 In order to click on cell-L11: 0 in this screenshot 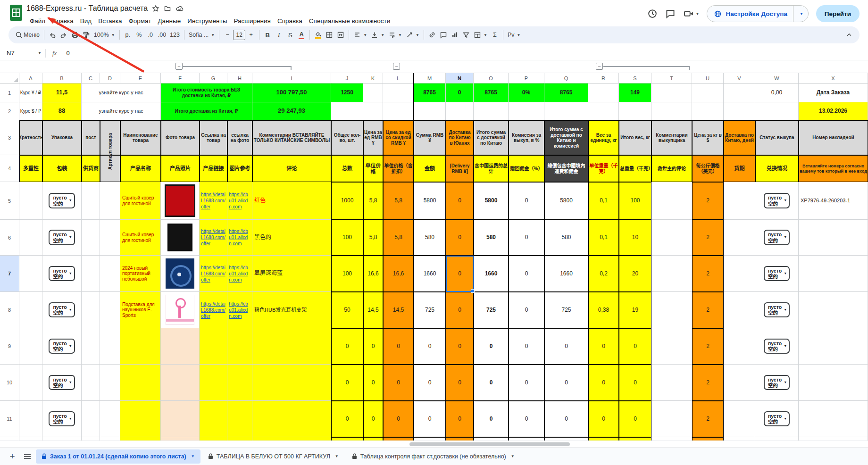, I will do `click(398, 419)`.